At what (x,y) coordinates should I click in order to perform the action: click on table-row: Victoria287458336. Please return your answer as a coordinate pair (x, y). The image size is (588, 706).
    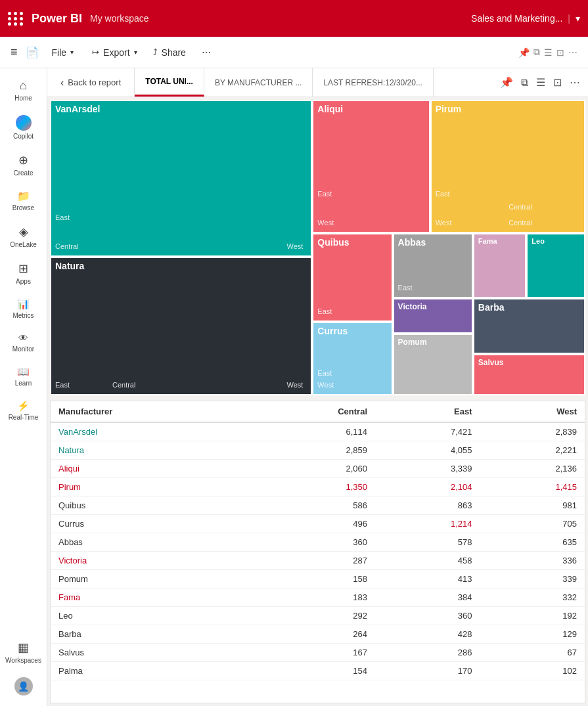
    Looking at the image, I should click on (318, 561).